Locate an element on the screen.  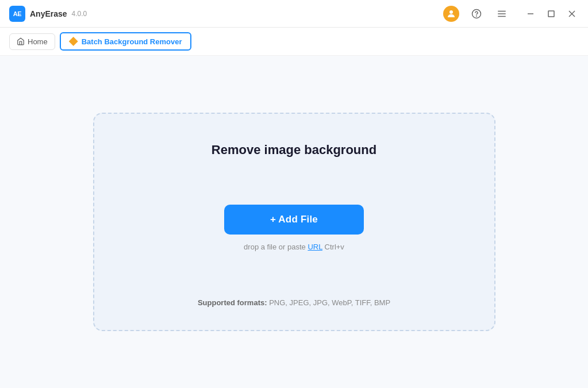
user-avatar-icon is located at coordinates (451, 14).